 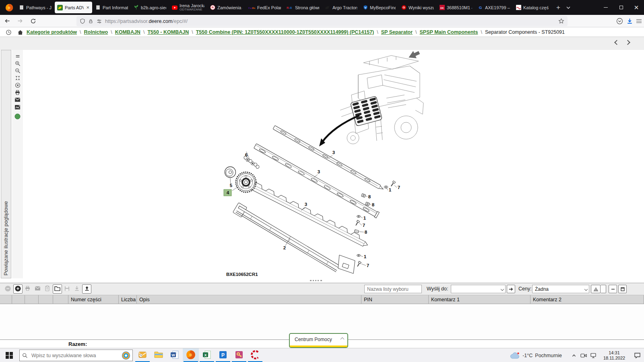 What do you see at coordinates (639, 21) in the screenshot?
I see `app-menu-icon` at bounding box center [639, 21].